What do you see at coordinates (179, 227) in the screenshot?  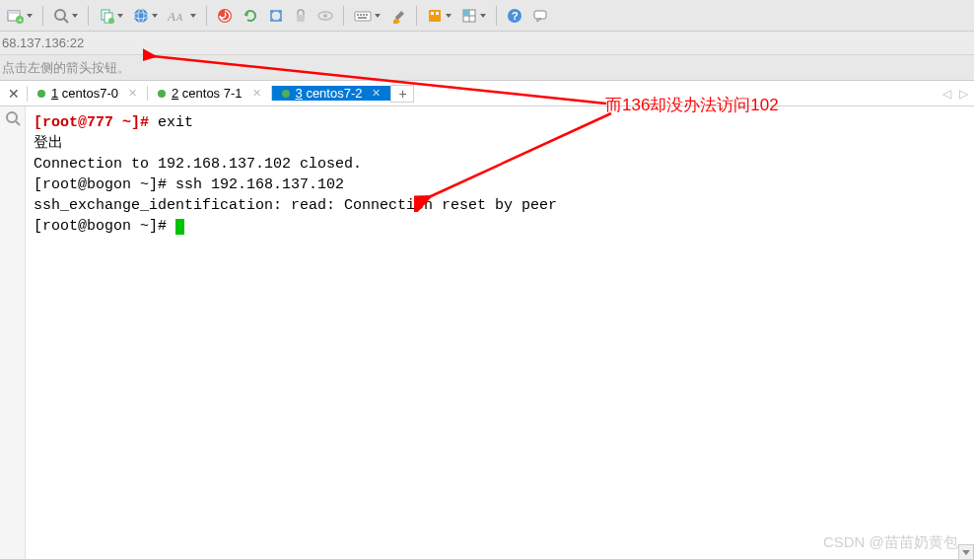 I see `cursor-icon` at bounding box center [179, 227].